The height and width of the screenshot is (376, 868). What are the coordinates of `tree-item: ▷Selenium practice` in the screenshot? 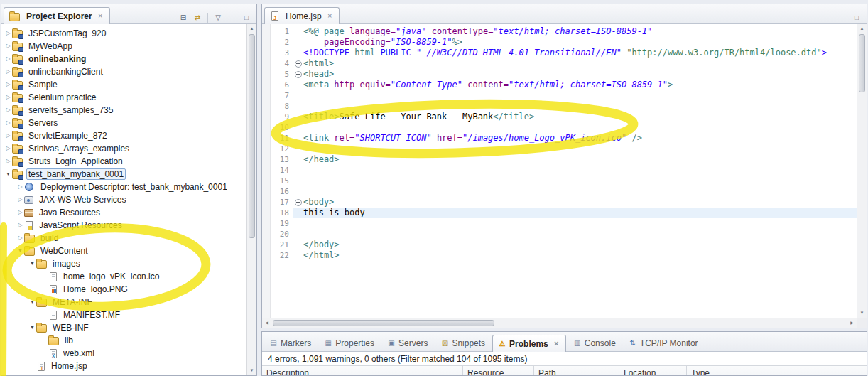 It's located at (124, 97).